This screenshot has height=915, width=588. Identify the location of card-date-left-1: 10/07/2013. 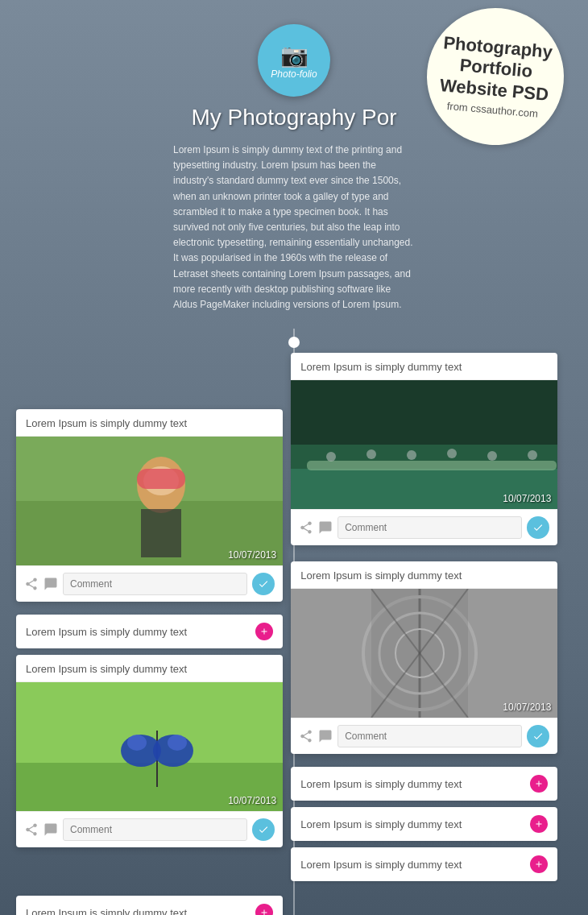
(252, 555).